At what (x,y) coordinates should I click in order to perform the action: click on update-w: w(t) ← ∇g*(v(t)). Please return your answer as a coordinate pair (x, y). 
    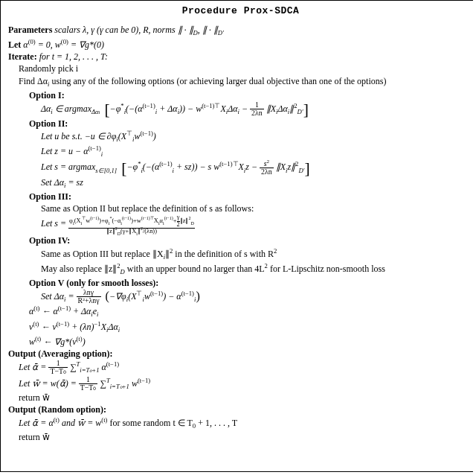
    Looking at the image, I should click on (241, 341).